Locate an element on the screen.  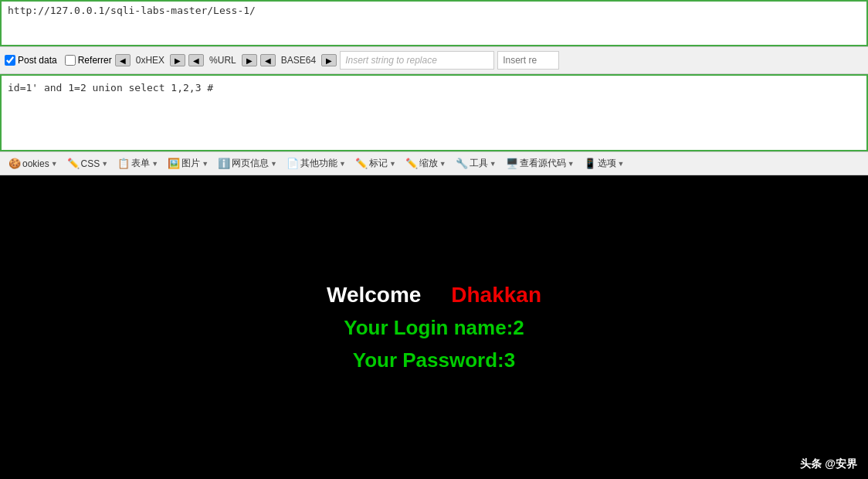
ext-mark: ✏️ 标记 ▼ is located at coordinates (375, 164).